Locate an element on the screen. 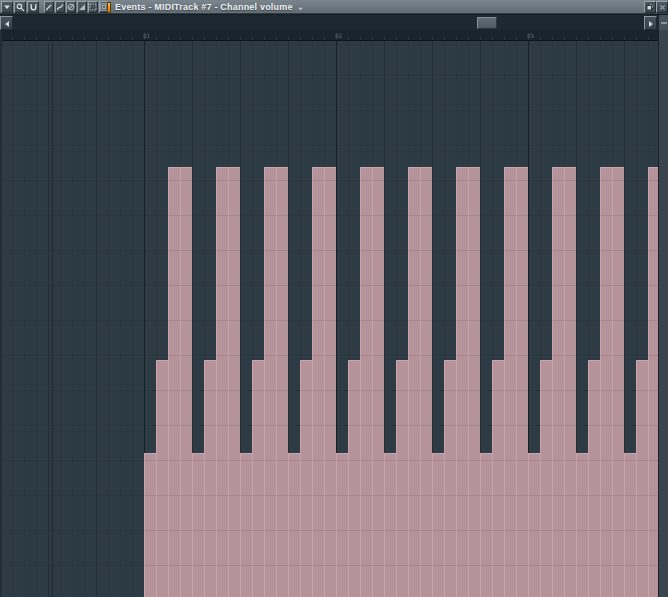 The width and height of the screenshot is (668, 597). select-tool-button is located at coordinates (93, 7).